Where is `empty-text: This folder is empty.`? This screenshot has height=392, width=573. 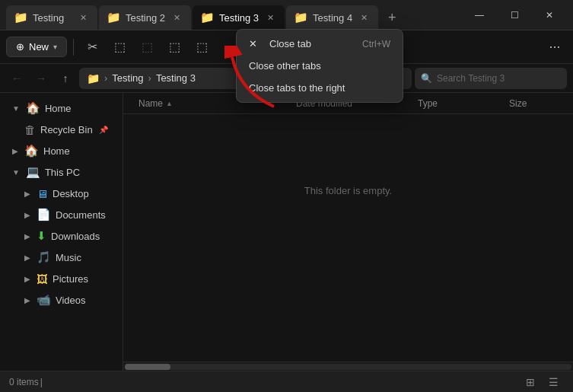 empty-text: This folder is empty. is located at coordinates (349, 190).